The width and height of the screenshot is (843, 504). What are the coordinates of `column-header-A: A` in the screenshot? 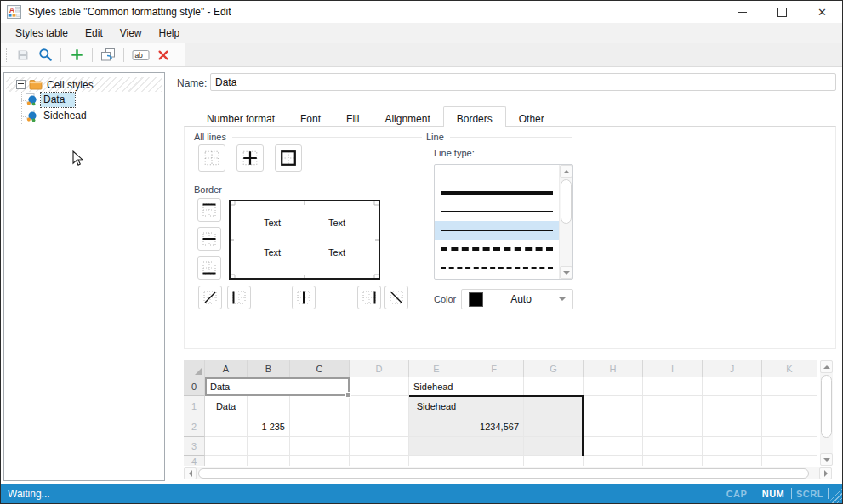 It's located at (226, 369).